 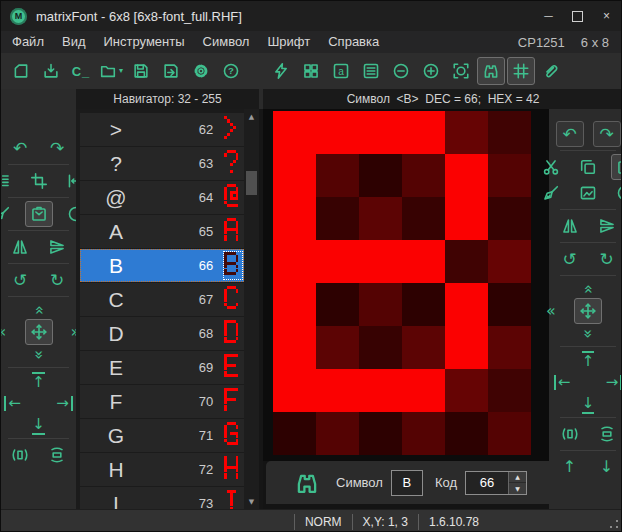 What do you see at coordinates (201, 71) in the screenshot?
I see `settings-button` at bounding box center [201, 71].